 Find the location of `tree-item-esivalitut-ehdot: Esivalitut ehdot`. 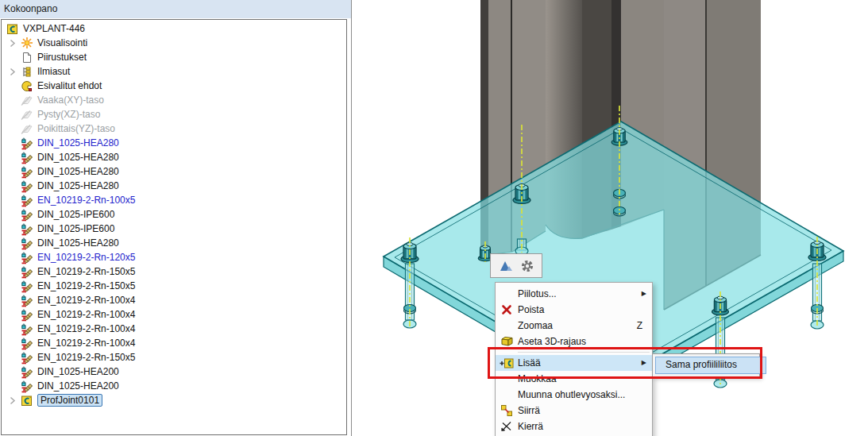

tree-item-esivalitut-ehdot: Esivalitut ehdot is located at coordinates (174, 86).